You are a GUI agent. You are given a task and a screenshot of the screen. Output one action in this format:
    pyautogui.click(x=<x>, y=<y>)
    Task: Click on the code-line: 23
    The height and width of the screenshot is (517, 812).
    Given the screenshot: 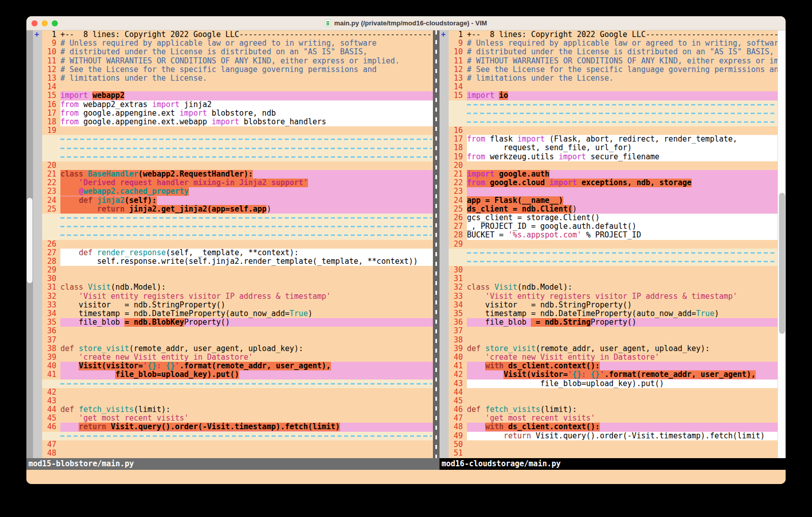 What is the action you would take?
    pyautogui.click(x=613, y=192)
    